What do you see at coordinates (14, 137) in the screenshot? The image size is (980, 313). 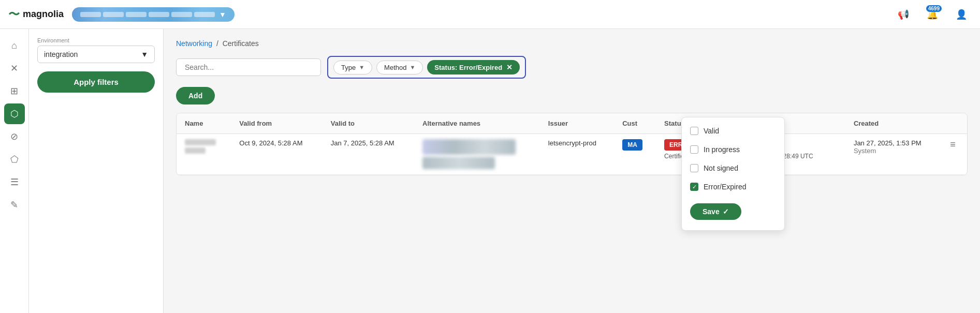 I see `block-icon: ⊘` at bounding box center [14, 137].